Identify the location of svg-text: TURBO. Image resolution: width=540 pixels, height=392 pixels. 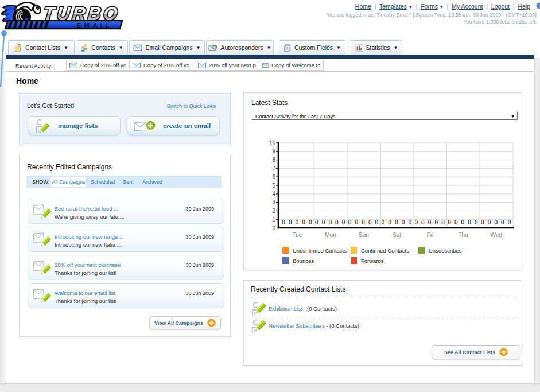
(81, 14).